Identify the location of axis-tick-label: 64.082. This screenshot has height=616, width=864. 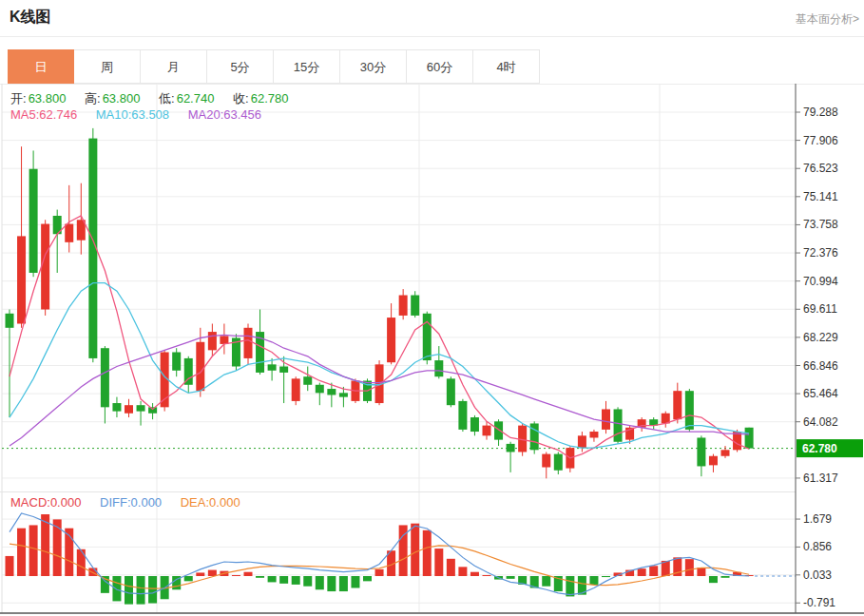
(821, 422).